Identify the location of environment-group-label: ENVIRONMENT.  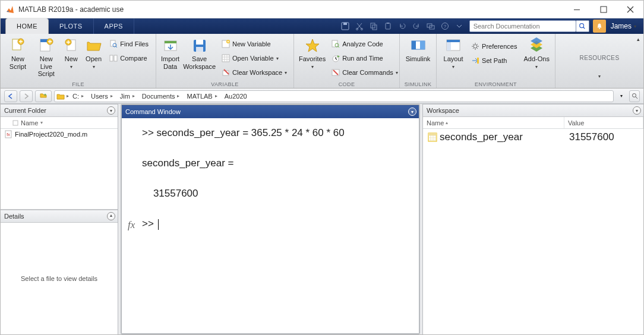
(495, 84).